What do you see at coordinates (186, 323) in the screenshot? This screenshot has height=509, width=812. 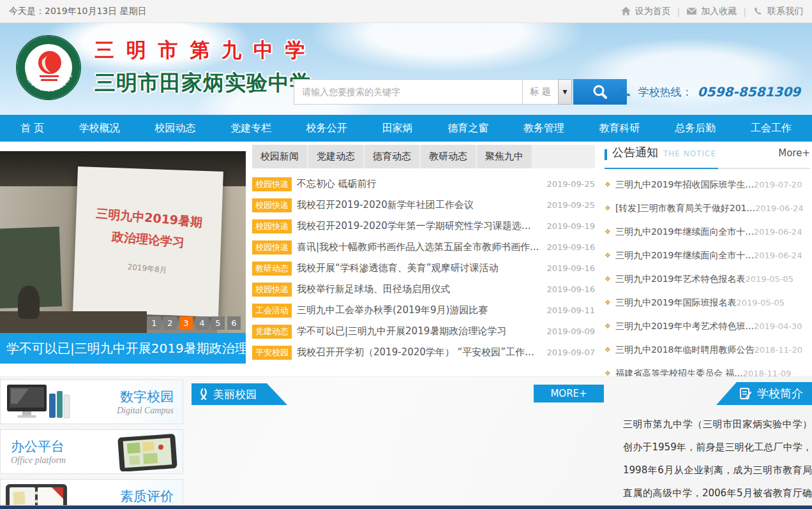 I see `slider-page-3: 3` at bounding box center [186, 323].